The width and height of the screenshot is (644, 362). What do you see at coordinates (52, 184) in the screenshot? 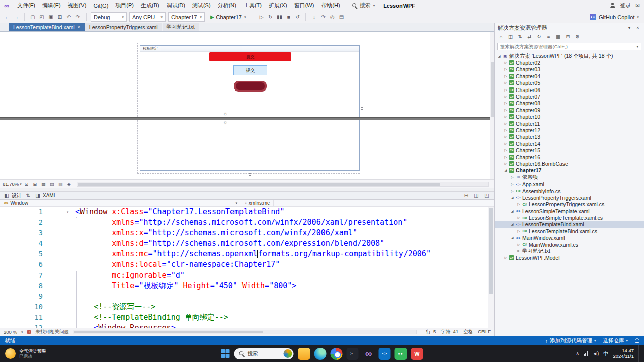
I see `show-snaplines-icon: ▤` at bounding box center [52, 184].